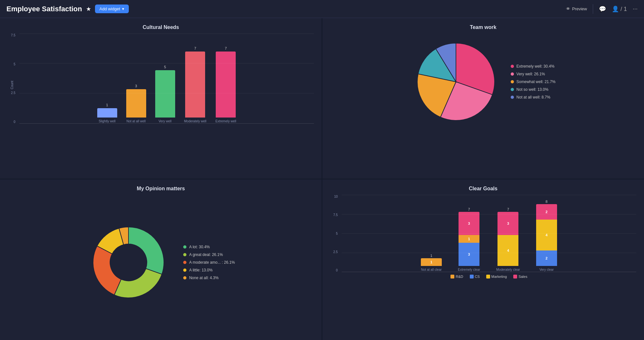 The height and width of the screenshot is (340, 644). What do you see at coordinates (483, 27) in the screenshot?
I see `team-work-title: Team work` at bounding box center [483, 27].